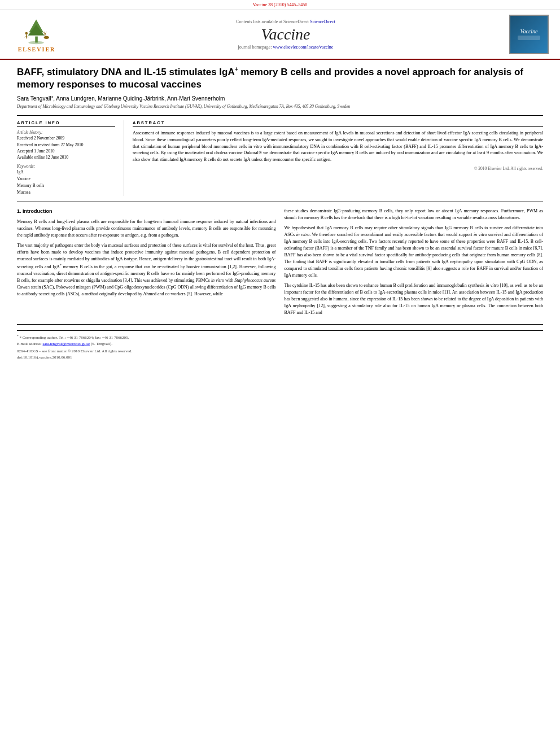  I want to click on article-title: BAFF, stimulatory DNA and IL-15 stimulat…, so click(280, 78).